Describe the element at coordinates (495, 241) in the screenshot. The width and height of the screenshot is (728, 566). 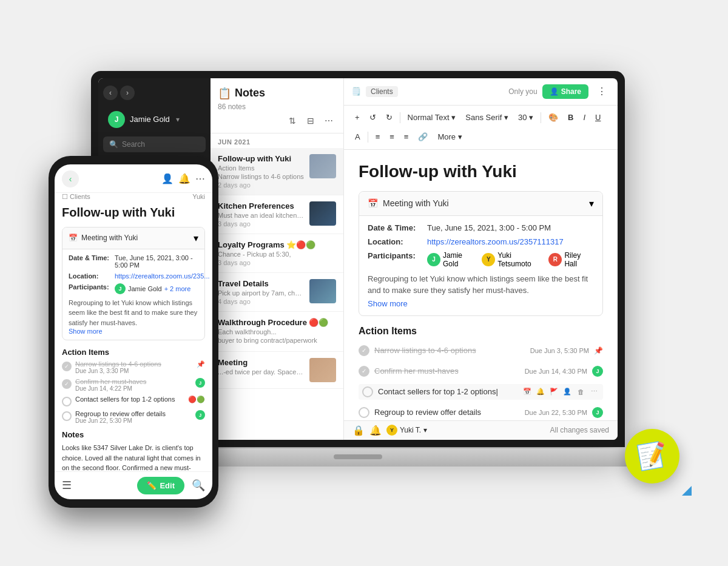
I see `location-link: https://zerealtors.zoom.us/2357111317` at that location.